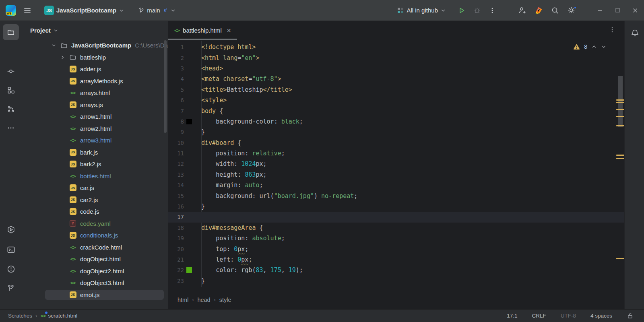  What do you see at coordinates (202, 31) in the screenshot?
I see `tab-battleship-html: <> battleship.html ✕` at bounding box center [202, 31].